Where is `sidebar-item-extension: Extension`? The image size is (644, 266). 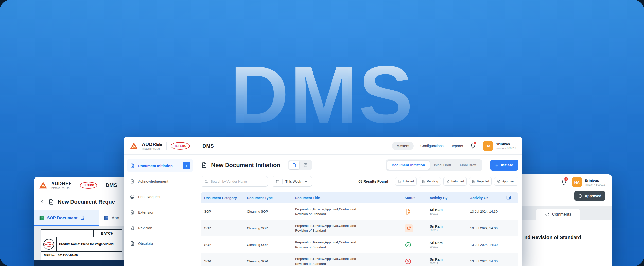
sidebar-item-extension: Extension is located at coordinates (160, 212).